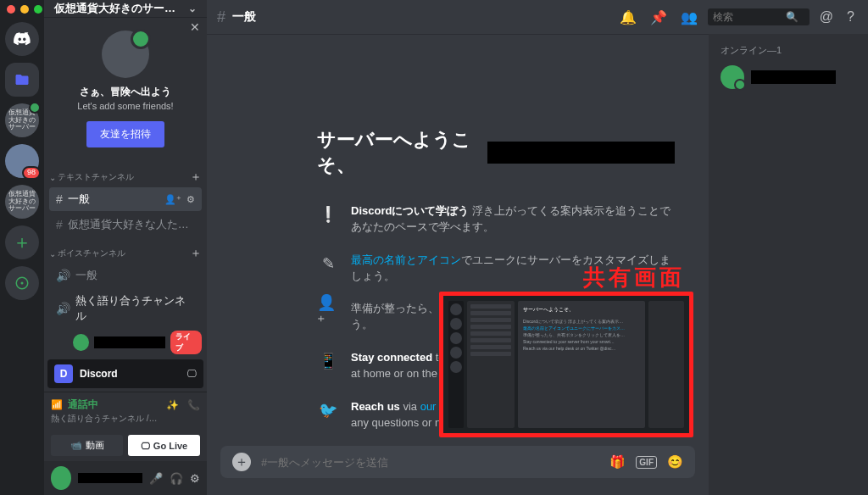  What do you see at coordinates (22, 202) in the screenshot?
I see `server-item-3: 仮想通貨大好きのサーバー` at bounding box center [22, 202].